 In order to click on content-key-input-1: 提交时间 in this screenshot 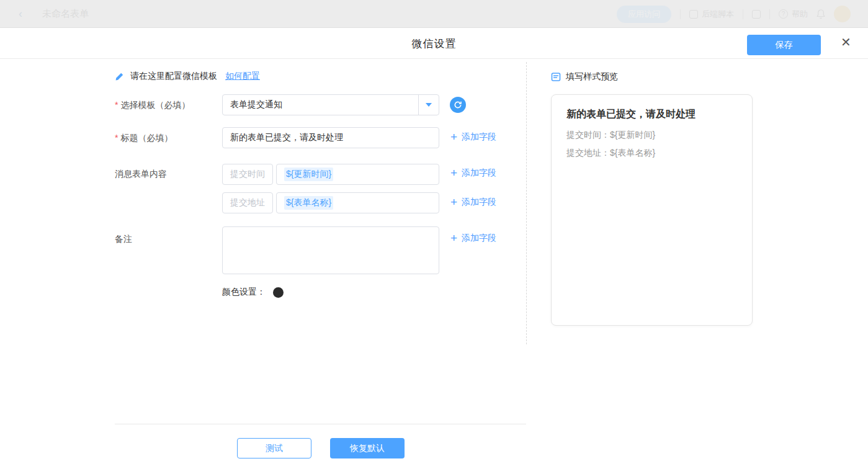, I will do `click(248, 174)`.